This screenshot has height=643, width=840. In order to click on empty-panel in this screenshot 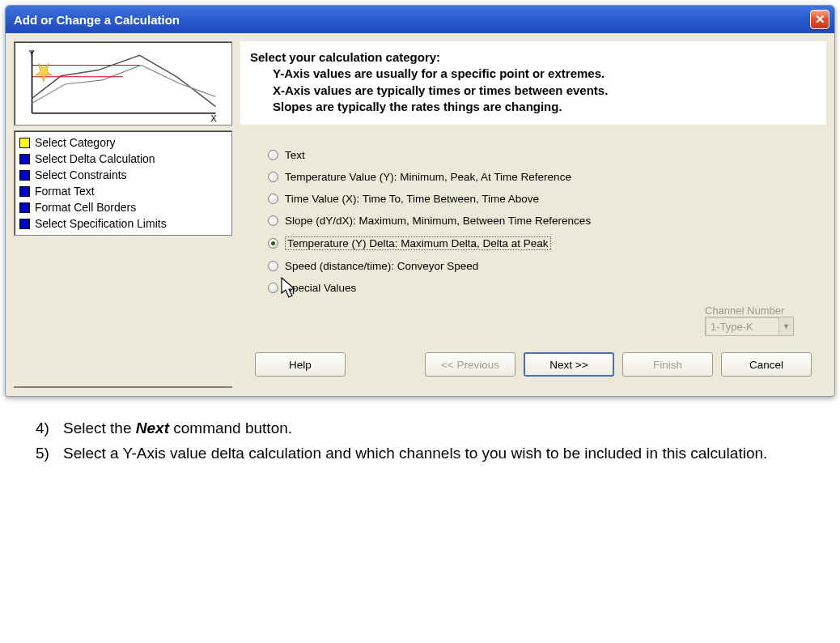, I will do `click(123, 387)`.